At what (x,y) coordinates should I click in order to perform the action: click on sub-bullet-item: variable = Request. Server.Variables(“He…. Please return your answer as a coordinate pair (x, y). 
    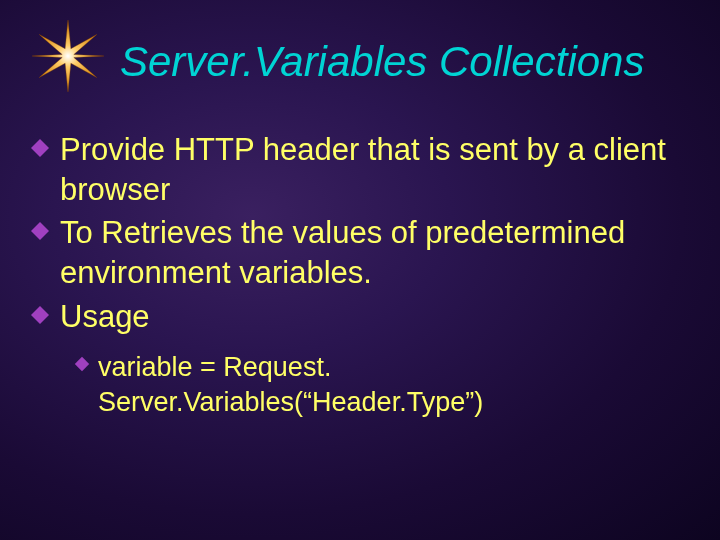
    Looking at the image, I should click on (377, 385).